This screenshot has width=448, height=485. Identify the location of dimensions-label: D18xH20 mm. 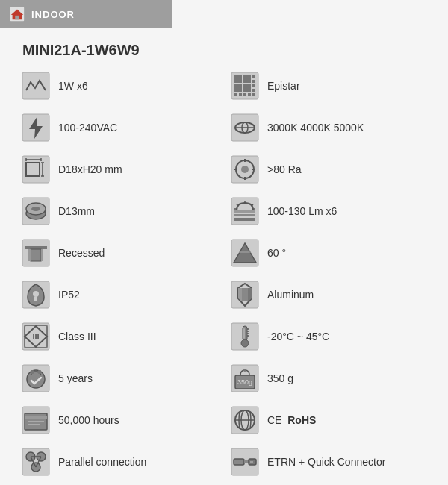
(90, 169).